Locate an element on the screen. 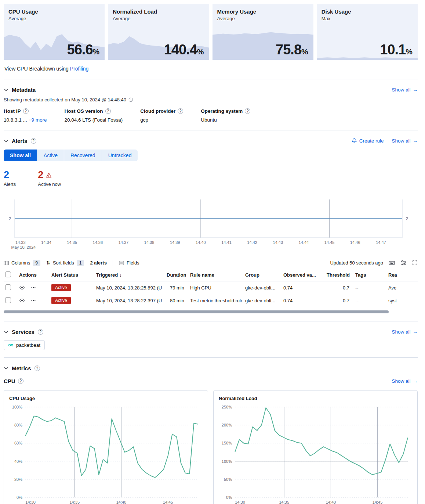 The height and width of the screenshot is (504, 425). fields-button: Fields is located at coordinates (129, 263).